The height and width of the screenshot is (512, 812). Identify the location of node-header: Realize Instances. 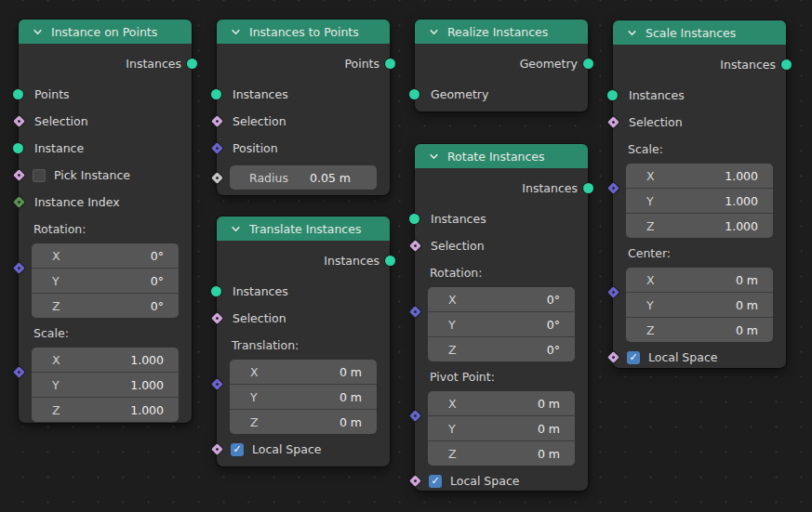
(501, 32).